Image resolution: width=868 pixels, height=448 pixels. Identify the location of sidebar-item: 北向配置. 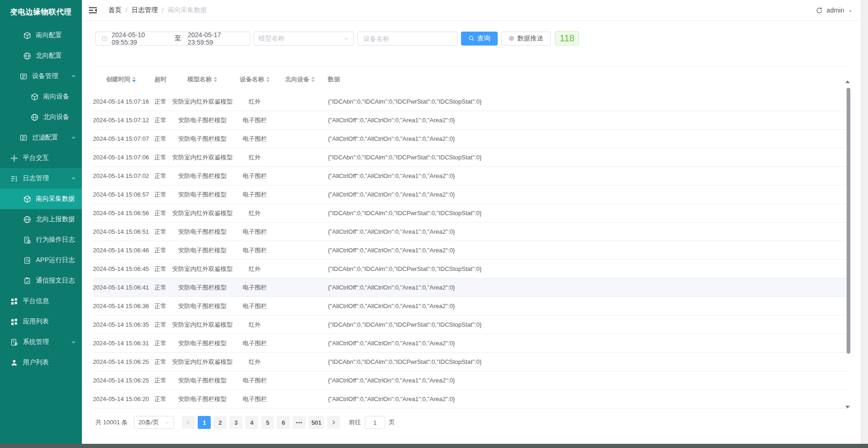
(41, 56).